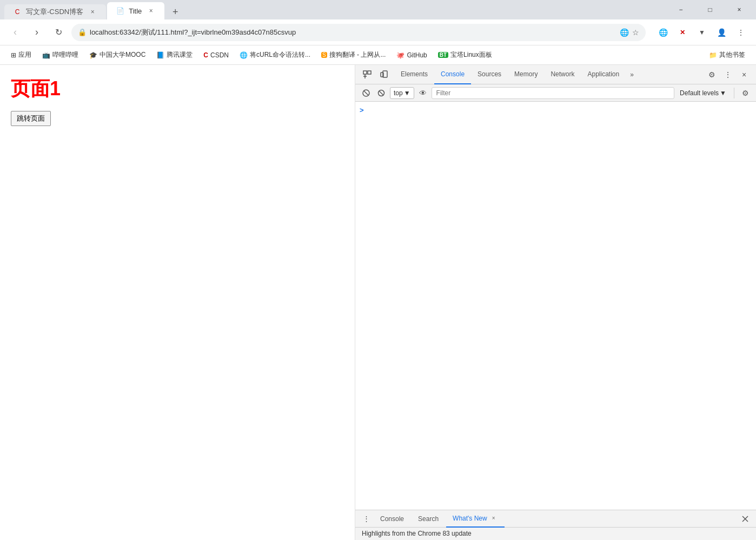 The width and height of the screenshot is (756, 540). What do you see at coordinates (494, 518) in the screenshot?
I see `drawer-tab-whatsnew-close: ×` at bounding box center [494, 518].